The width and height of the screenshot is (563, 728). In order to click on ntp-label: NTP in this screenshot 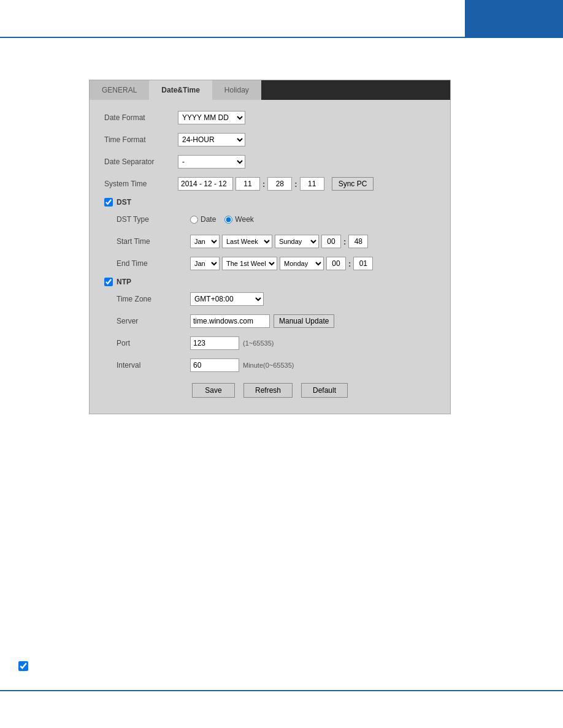, I will do `click(124, 282)`.